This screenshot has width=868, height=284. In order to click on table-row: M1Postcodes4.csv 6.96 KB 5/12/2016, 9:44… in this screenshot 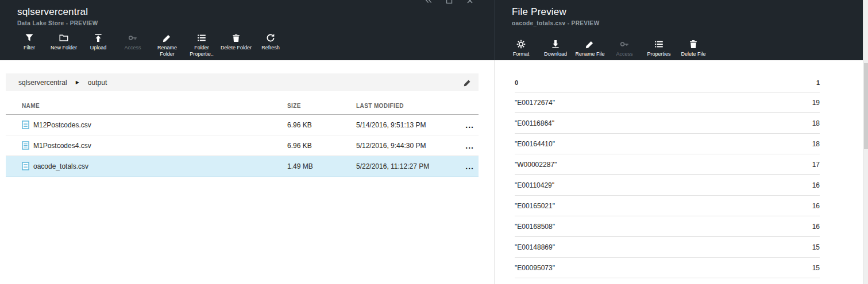, I will do `click(242, 146)`.